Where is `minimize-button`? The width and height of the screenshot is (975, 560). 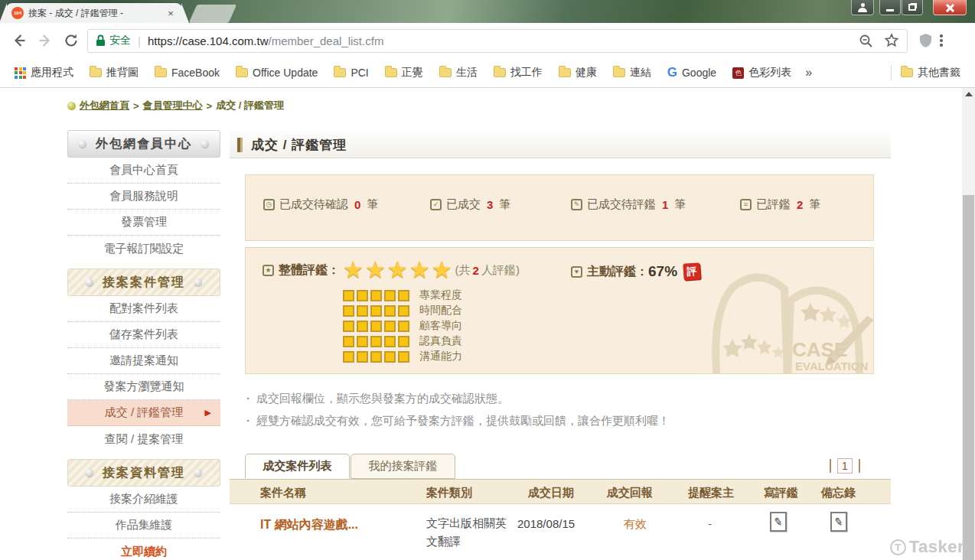
minimize-button is located at coordinates (890, 8).